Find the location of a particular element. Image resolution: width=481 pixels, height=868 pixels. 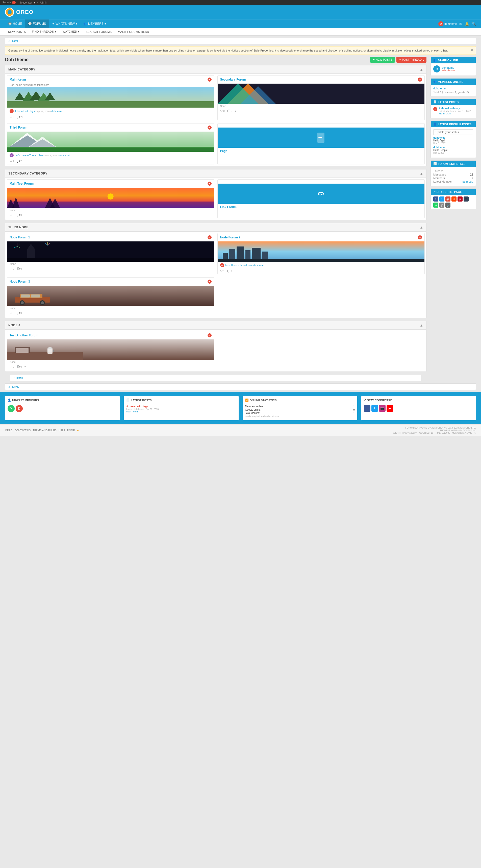

forum-card-node2-title: Node Forum 2 is located at coordinates (230, 237).